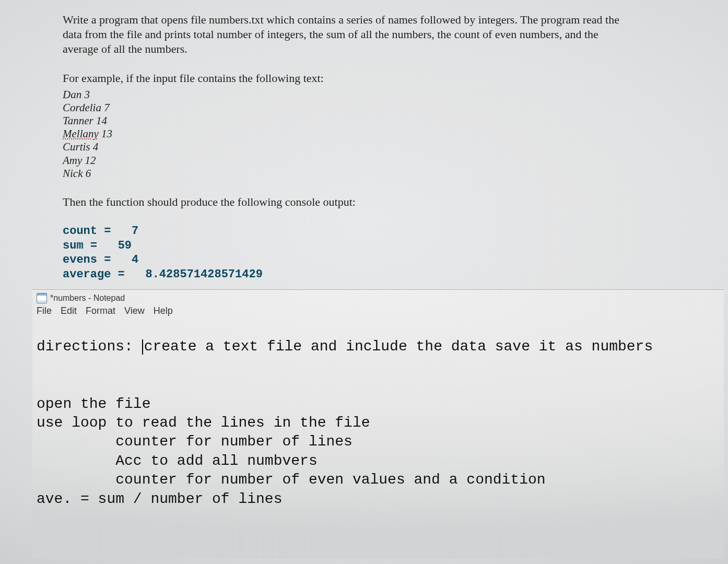 This screenshot has height=564, width=728. I want to click on problem-paragraph-2: For example, if the input file contains …, so click(345, 78).